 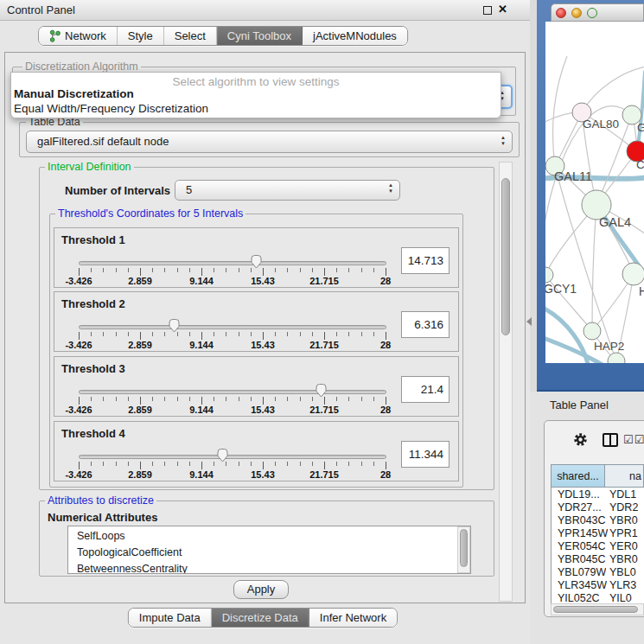 What do you see at coordinates (597, 12) in the screenshot?
I see `network-window-titlebar` at bounding box center [597, 12].